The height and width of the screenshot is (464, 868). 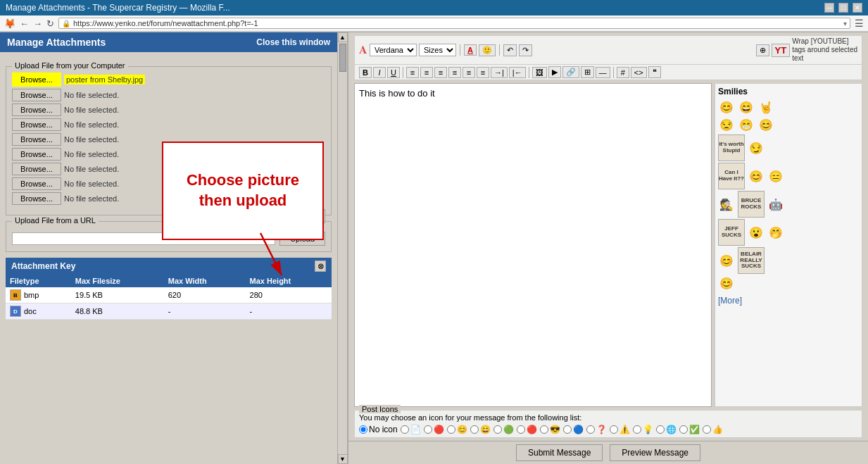 What do you see at coordinates (483, 73) in the screenshot?
I see `ul-button: ≡` at bounding box center [483, 73].